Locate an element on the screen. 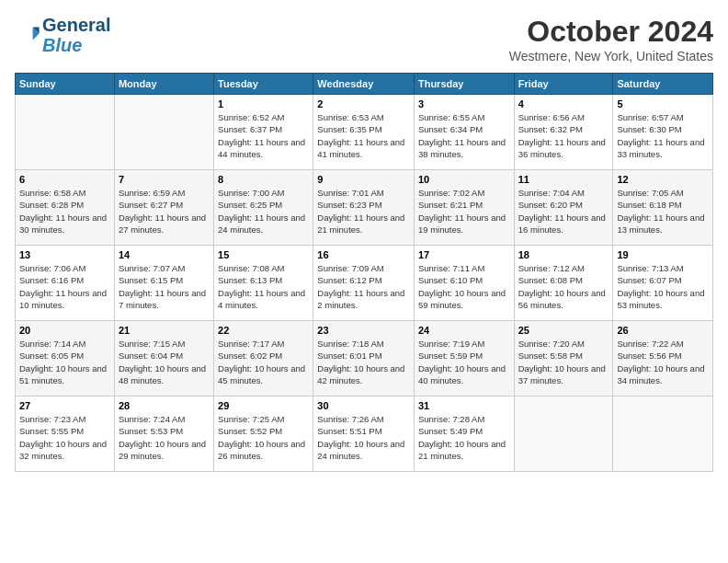  table-row: 4Sunrise: 6:56 AM Sunset: 6:32 PM Daylig… is located at coordinates (563, 132).